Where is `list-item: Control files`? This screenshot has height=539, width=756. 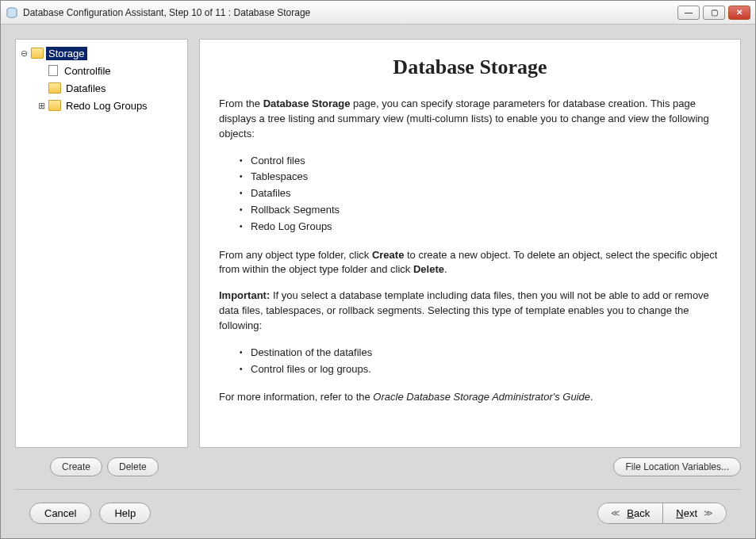
list-item: Control files is located at coordinates (485, 162).